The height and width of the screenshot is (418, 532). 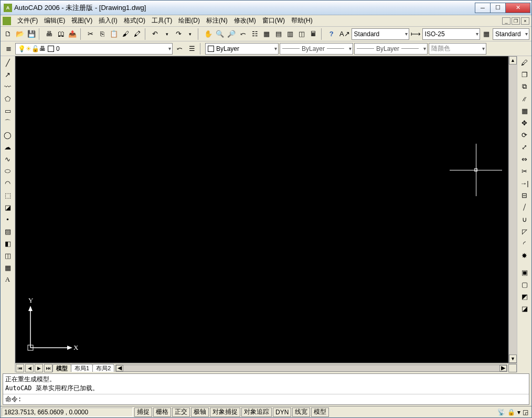 What do you see at coordinates (316, 49) in the screenshot?
I see `linetype-dropdown: ByLayer` at bounding box center [316, 49].